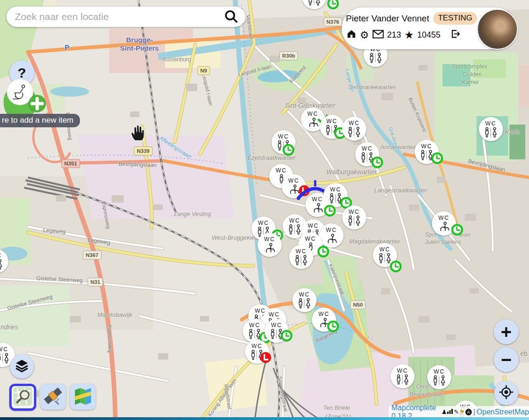 The image size is (529, 420). Describe the element at coordinates (115, 17) in the screenshot. I see `search-input` at that location.